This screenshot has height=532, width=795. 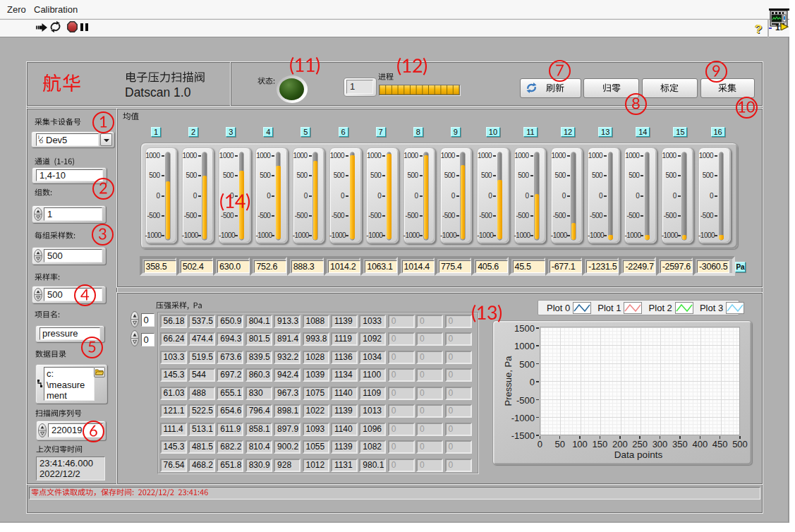 I want to click on svg-text: 1, so click(x=777, y=27).